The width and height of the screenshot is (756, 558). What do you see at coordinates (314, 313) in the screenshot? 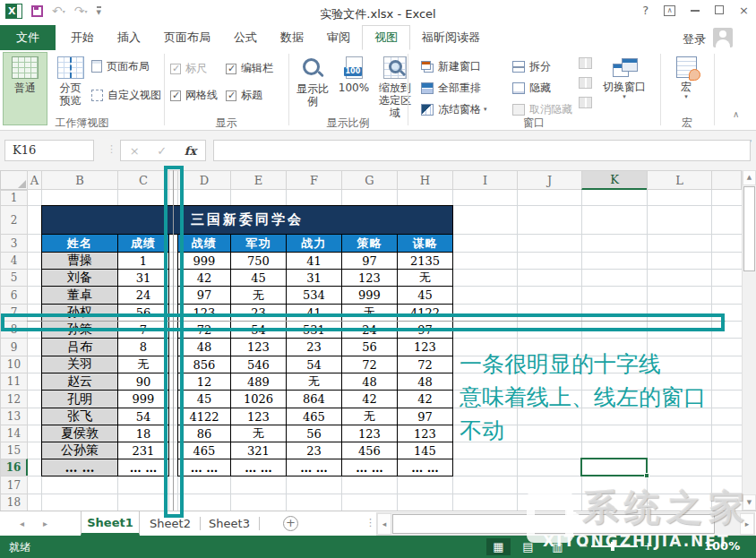
I see `table-cell: 41` at bounding box center [314, 313].